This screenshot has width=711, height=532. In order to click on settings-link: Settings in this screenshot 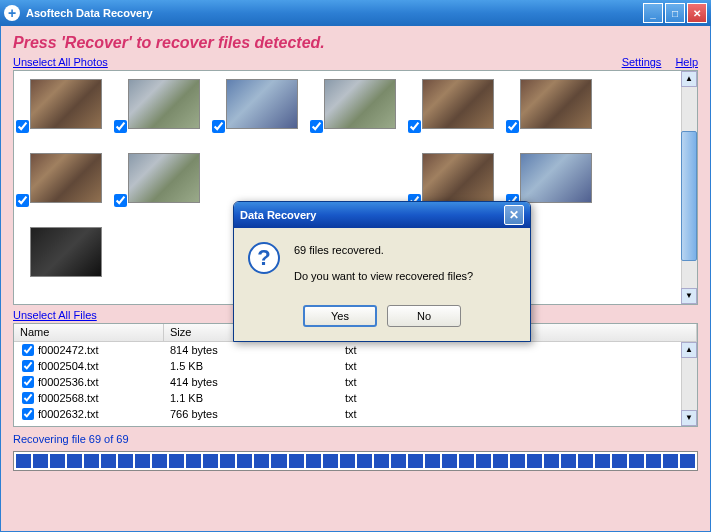, I will do `click(642, 62)`.